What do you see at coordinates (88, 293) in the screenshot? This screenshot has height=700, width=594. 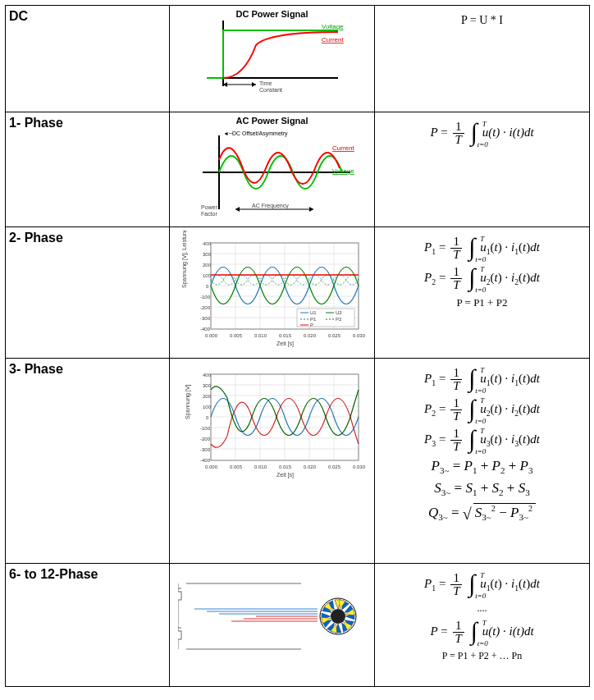 I see `row-label-2phase: 2- Phase` at bounding box center [88, 293].